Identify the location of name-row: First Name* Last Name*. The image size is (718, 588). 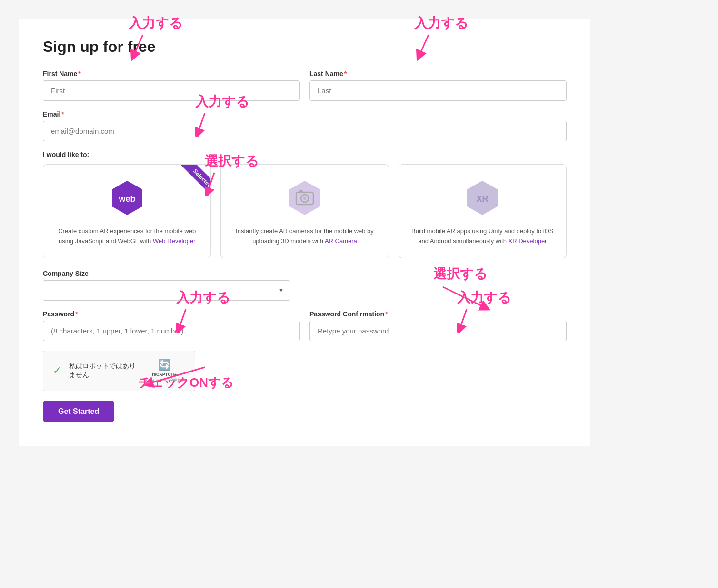
(305, 86).